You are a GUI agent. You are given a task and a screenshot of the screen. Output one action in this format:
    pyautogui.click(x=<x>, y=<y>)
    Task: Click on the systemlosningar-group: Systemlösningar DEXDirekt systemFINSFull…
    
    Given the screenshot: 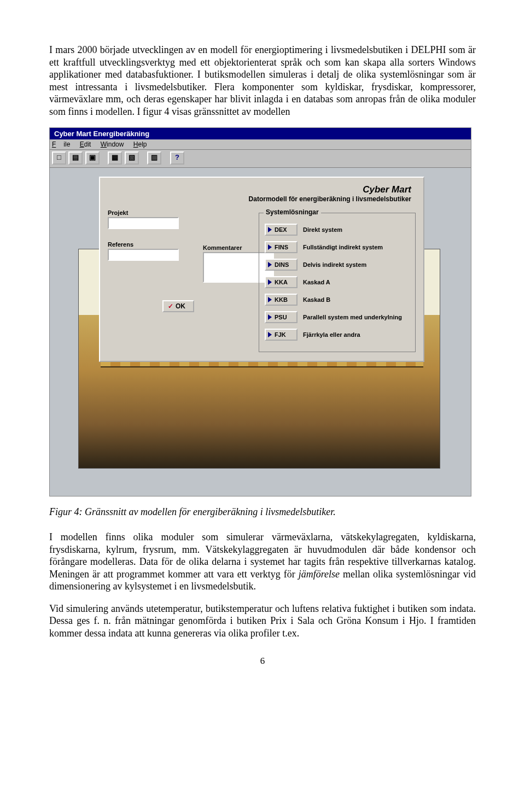 What is the action you would take?
    pyautogui.click(x=337, y=282)
    